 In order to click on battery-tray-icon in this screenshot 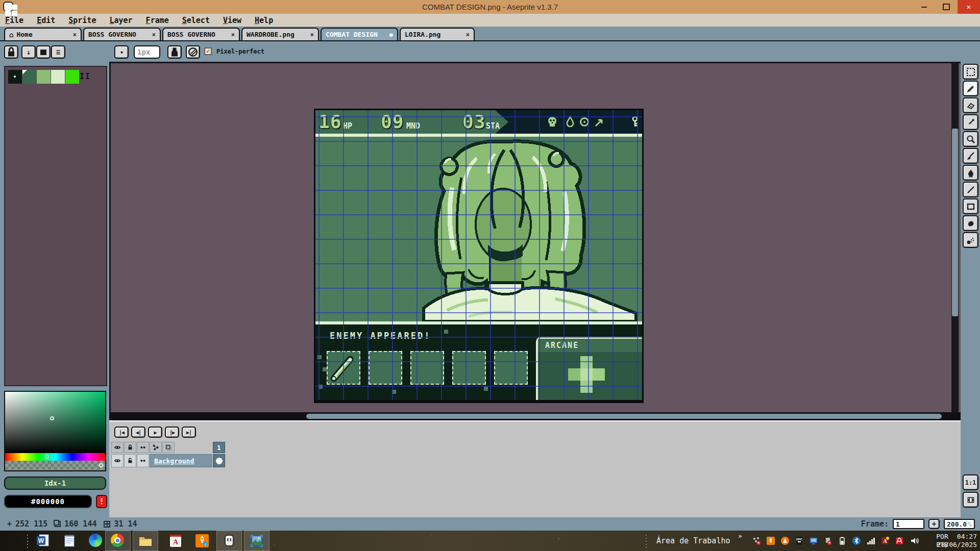, I will do `click(842, 541)`.